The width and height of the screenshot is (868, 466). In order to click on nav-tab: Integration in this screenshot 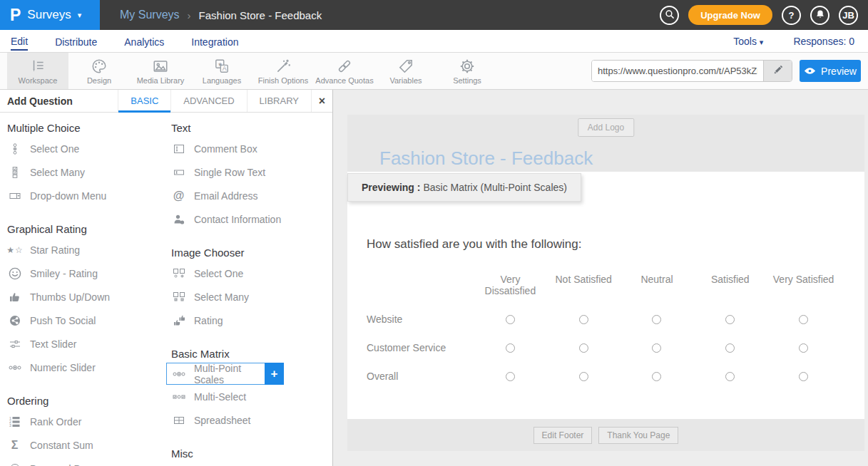, I will do `click(215, 41)`.